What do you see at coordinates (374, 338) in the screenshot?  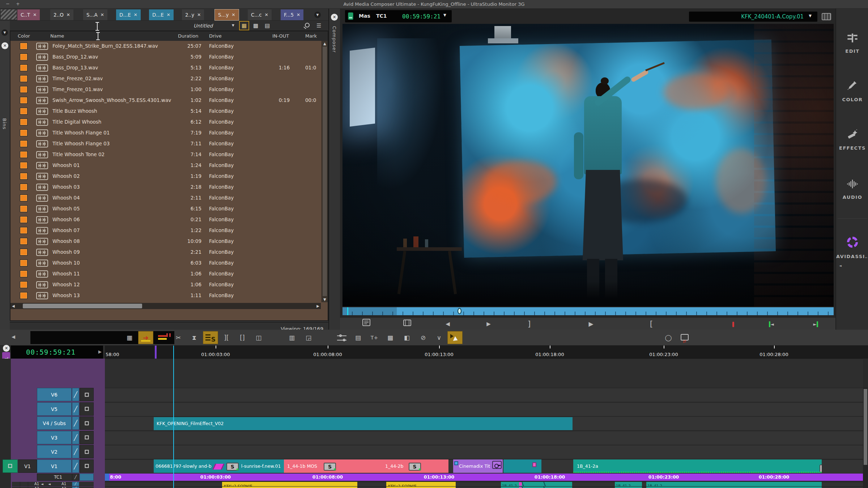 I see `title-tool-icon: T+` at bounding box center [374, 338].